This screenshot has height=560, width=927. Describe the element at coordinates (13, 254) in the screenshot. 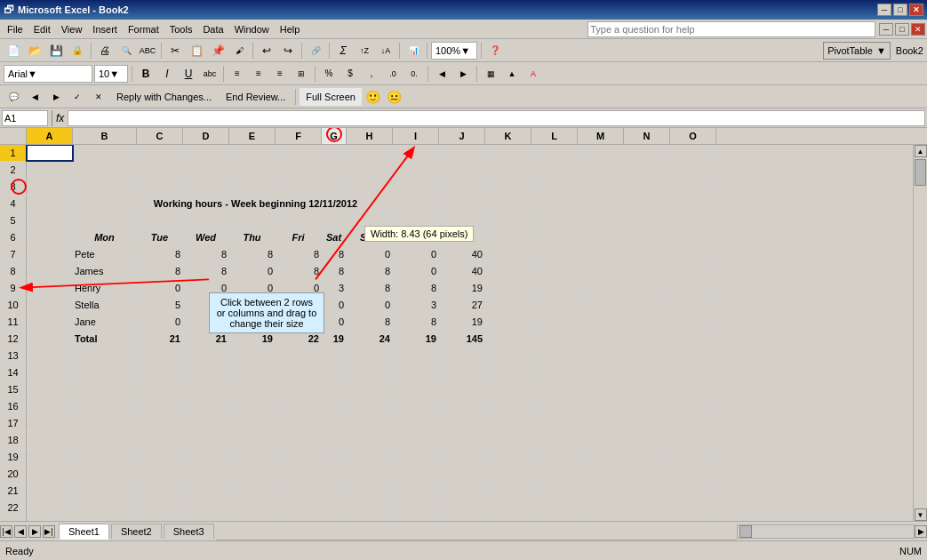

I see `row-number-7: 7` at that location.